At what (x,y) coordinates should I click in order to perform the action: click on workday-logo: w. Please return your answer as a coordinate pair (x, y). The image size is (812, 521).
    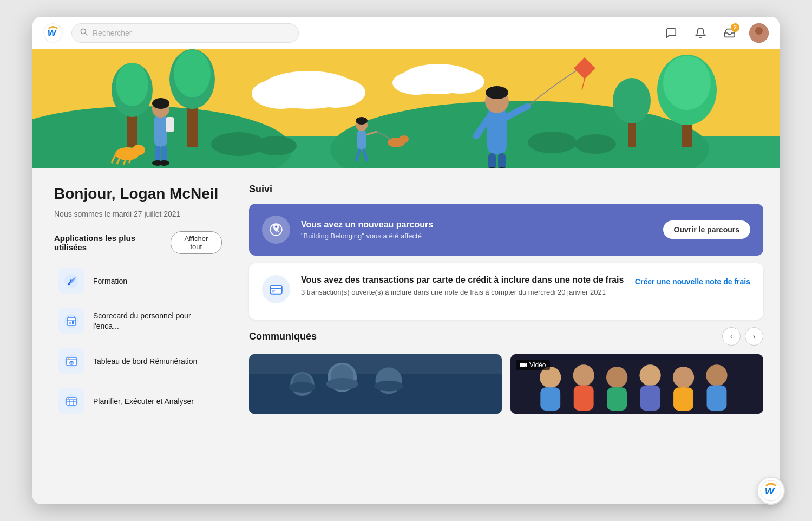
    Looking at the image, I should click on (53, 33).